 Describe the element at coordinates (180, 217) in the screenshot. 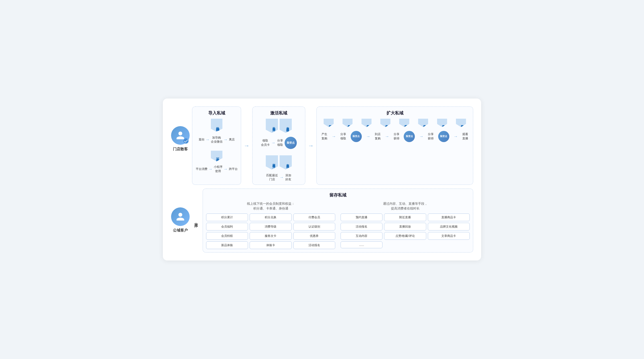

I see `avatar-platform` at that location.